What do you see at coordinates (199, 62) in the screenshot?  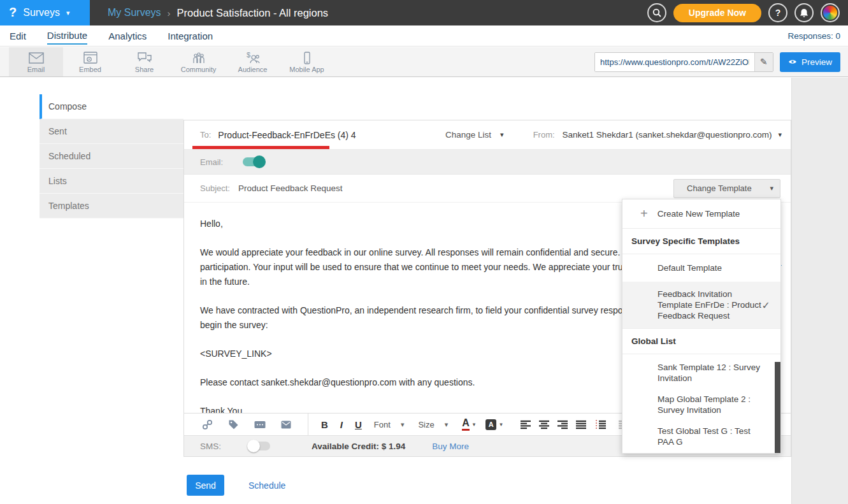 I see `channel-tab-community: Community` at bounding box center [199, 62].